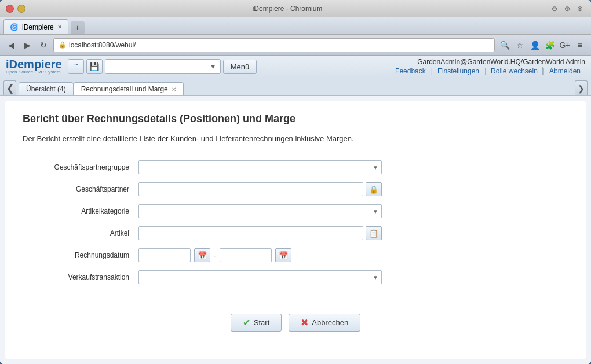 This screenshot has height=364, width=591. What do you see at coordinates (38, 27) in the screenshot?
I see `browser-tab-label: iDempiere` at bounding box center [38, 27].